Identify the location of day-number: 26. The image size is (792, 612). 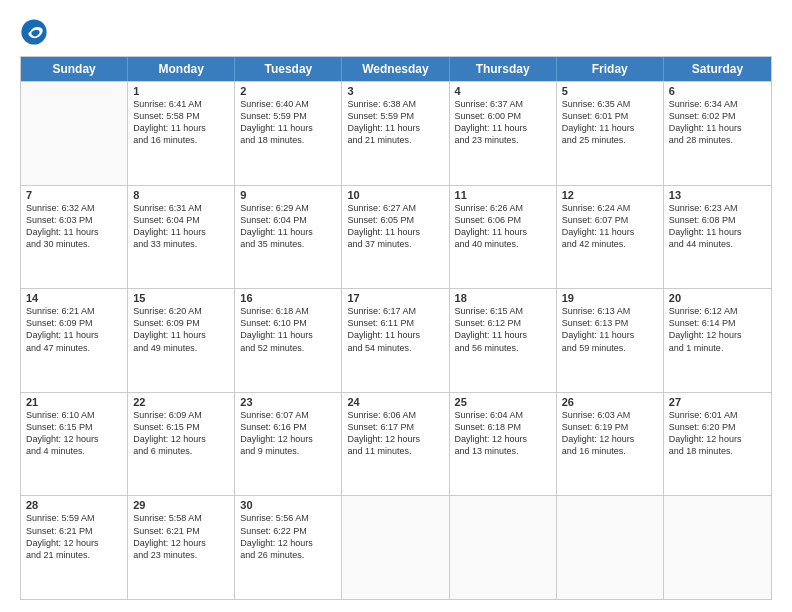
(610, 402).